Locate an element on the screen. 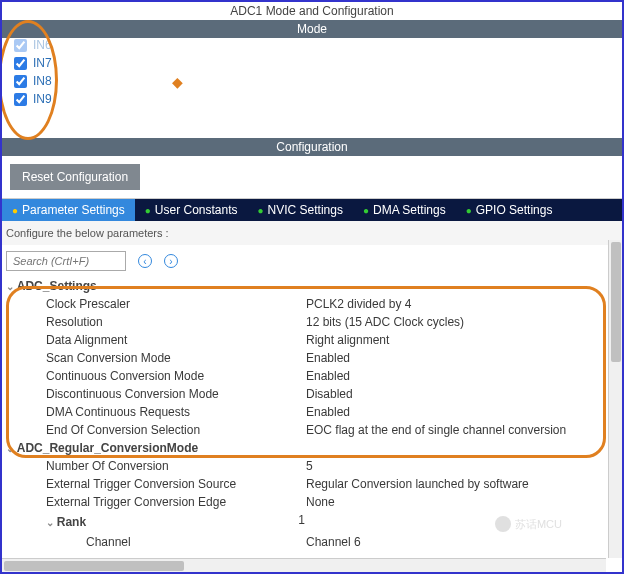  param-row: Continuous Conversion ModeEnabled is located at coordinates (312, 376).